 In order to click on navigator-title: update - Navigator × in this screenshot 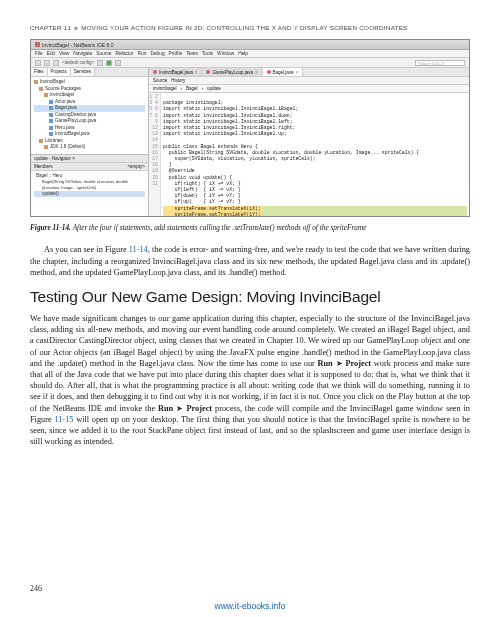, I will do `click(54, 158)`.